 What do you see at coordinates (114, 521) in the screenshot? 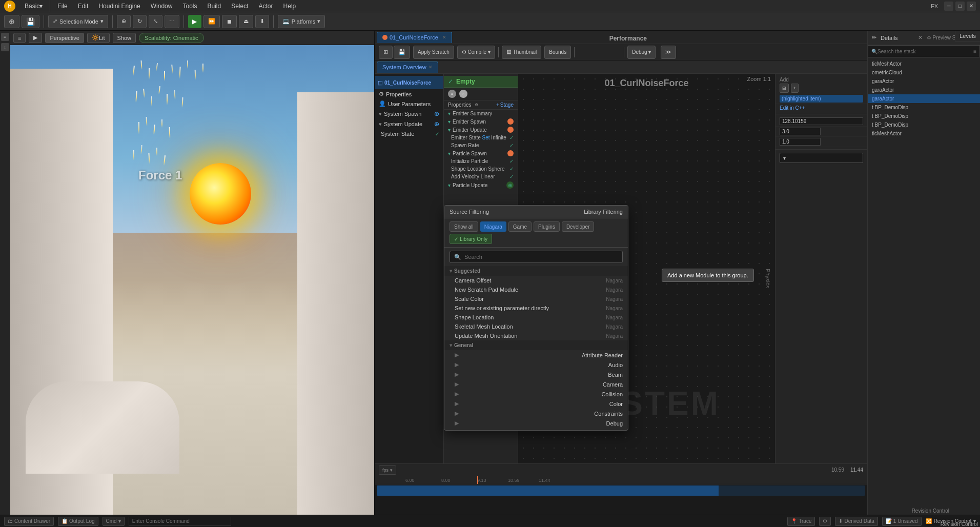
I see `cmd-btn: Cmd ▾` at bounding box center [114, 521].